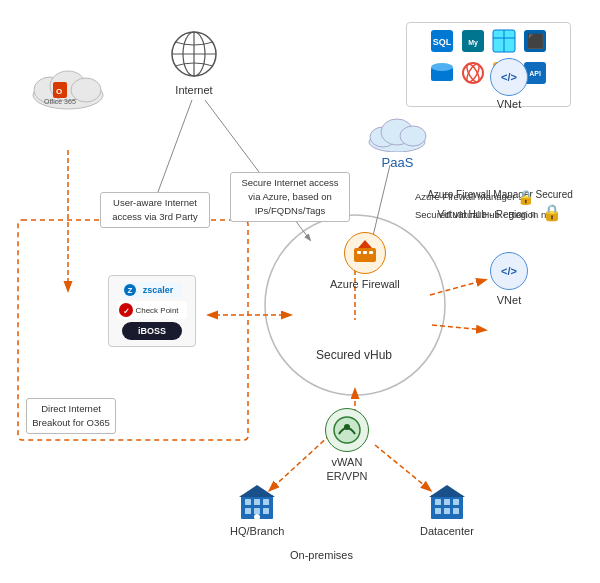 This screenshot has width=600, height=583. I want to click on hq-branch-node: HQ/Branch, so click(257, 512).